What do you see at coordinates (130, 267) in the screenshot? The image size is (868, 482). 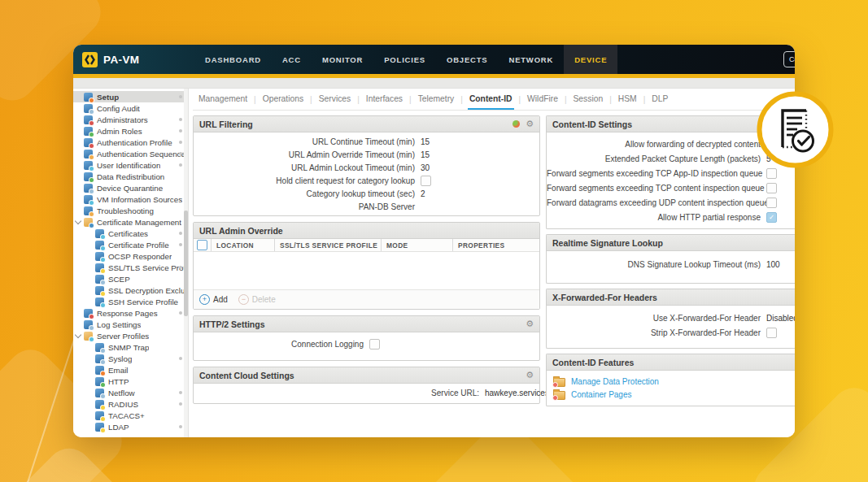 I see `sidebar-item-ssl-tls-service-profile: SSL/TLS Service Profile` at bounding box center [130, 267].